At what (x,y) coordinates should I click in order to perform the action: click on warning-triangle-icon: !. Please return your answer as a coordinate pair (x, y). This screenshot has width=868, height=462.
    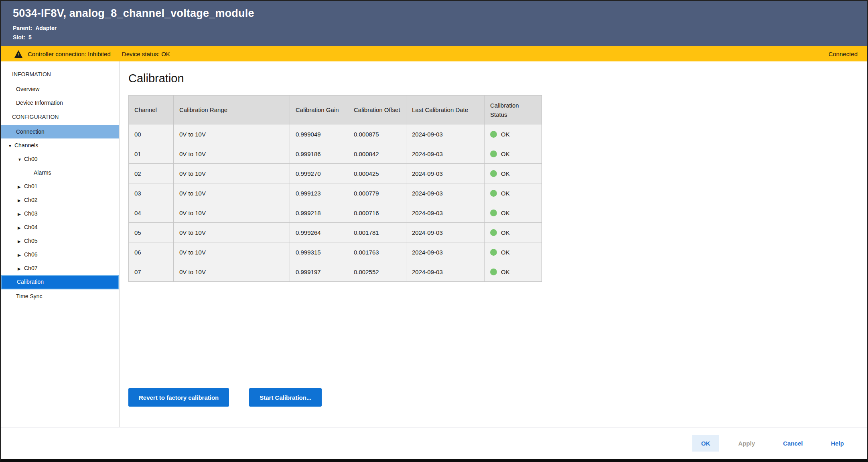
    Looking at the image, I should click on (18, 54).